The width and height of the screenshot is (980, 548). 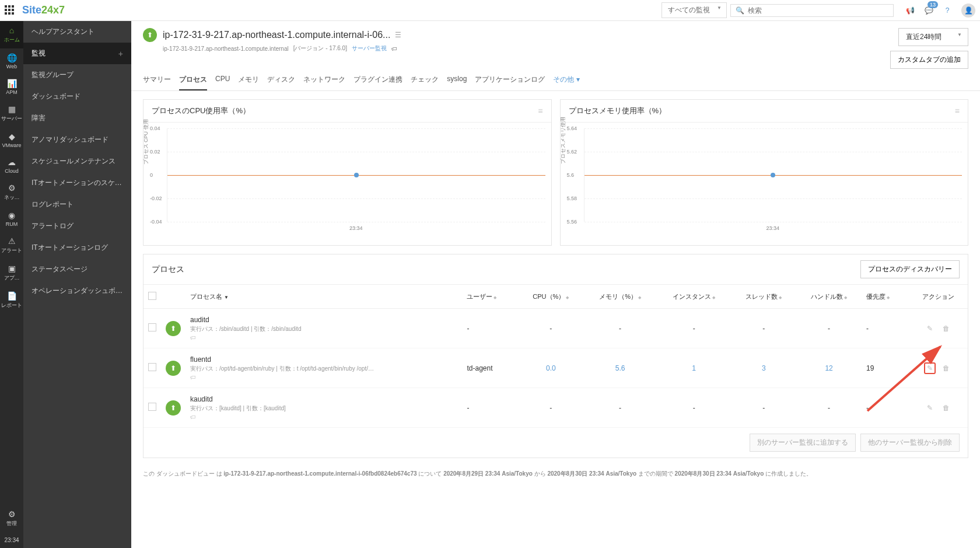 What do you see at coordinates (77, 140) in the screenshot?
I see `sidebar-item-5: アノマリダッシュボード` at bounding box center [77, 140].